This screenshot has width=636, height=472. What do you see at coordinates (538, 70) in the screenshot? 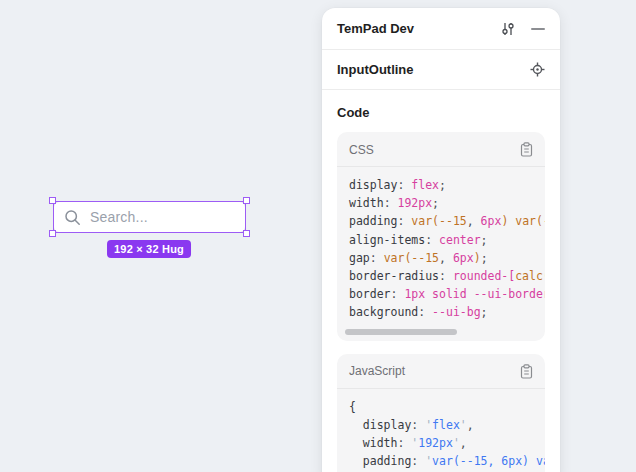
I see `locate-node-button` at bounding box center [538, 70].